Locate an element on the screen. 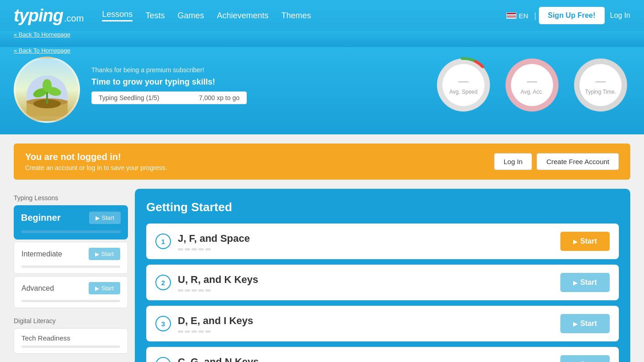  avg-speed-circle: — Avg. Speed is located at coordinates (463, 85).